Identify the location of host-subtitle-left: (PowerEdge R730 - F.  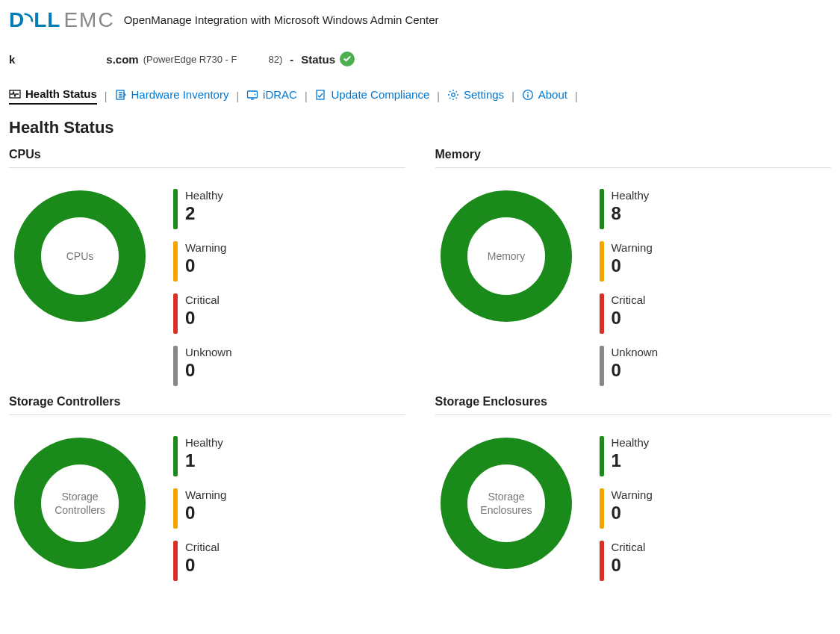
(190, 60).